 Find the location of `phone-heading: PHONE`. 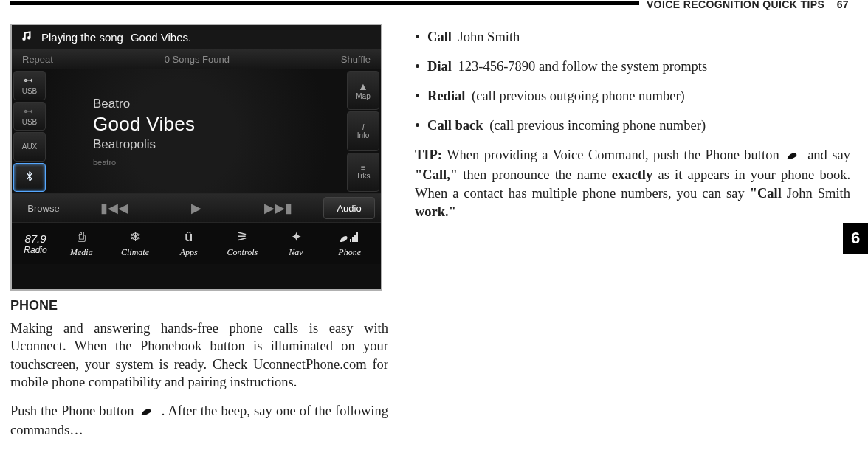

phone-heading: PHONE is located at coordinates (199, 305).